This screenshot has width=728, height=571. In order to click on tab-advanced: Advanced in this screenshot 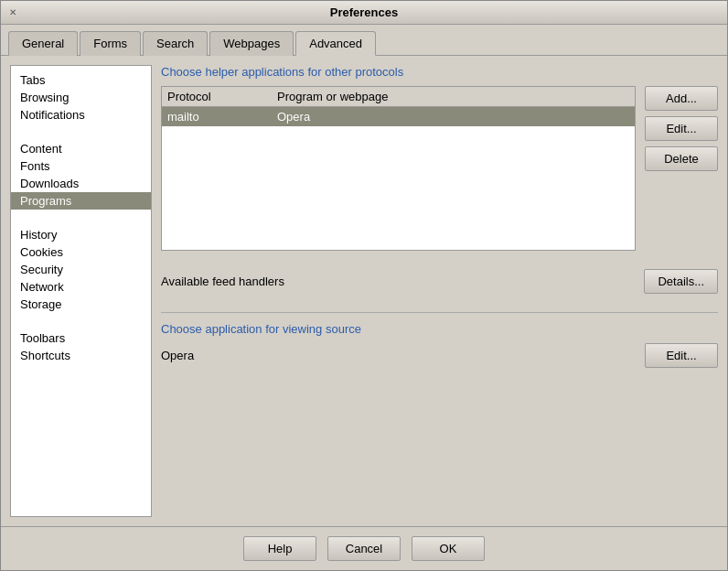, I will do `click(336, 44)`.